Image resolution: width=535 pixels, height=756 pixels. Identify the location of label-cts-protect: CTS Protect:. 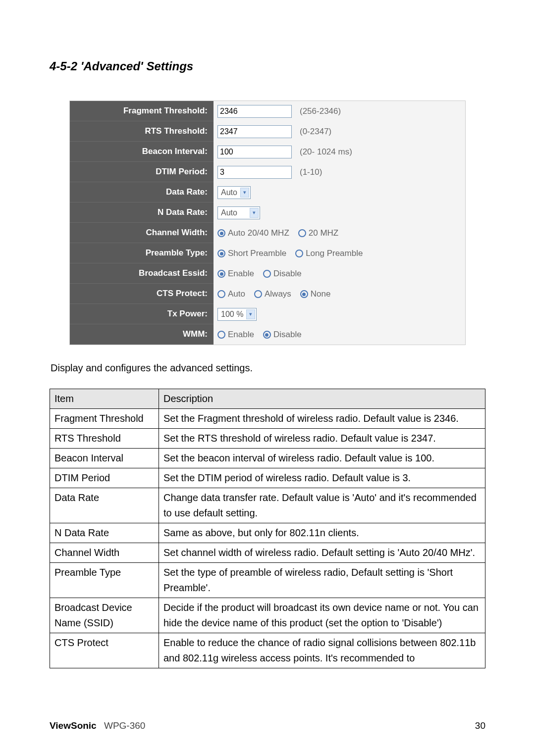
(142, 294).